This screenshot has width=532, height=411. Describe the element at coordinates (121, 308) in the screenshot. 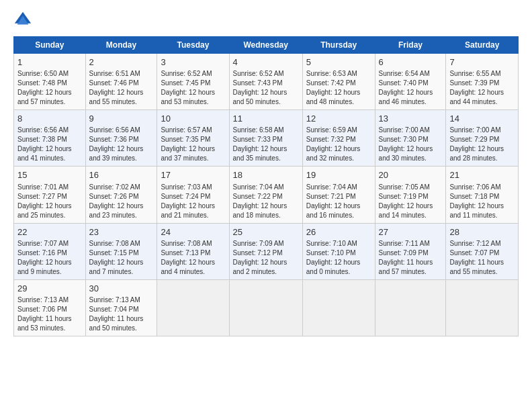

I see `calendar-cell: 30Sunrise: 7:13 AMSunset: 7:04 PMDayligh…` at that location.